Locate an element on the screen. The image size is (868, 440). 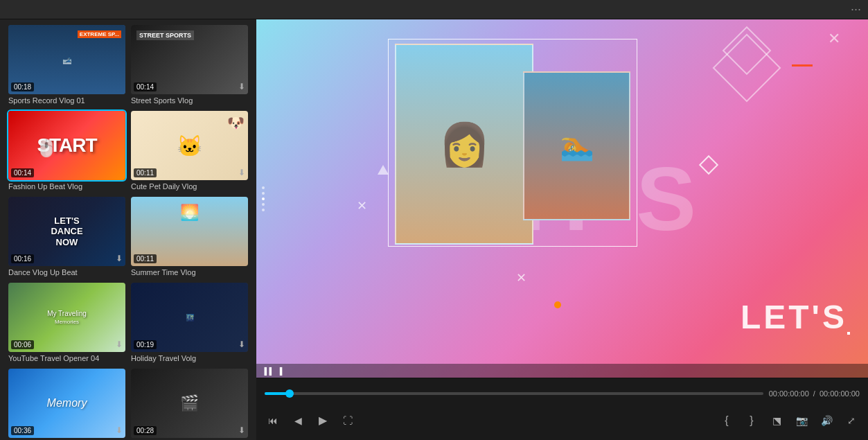
mark-button: ⬔ is located at coordinates (777, 421).